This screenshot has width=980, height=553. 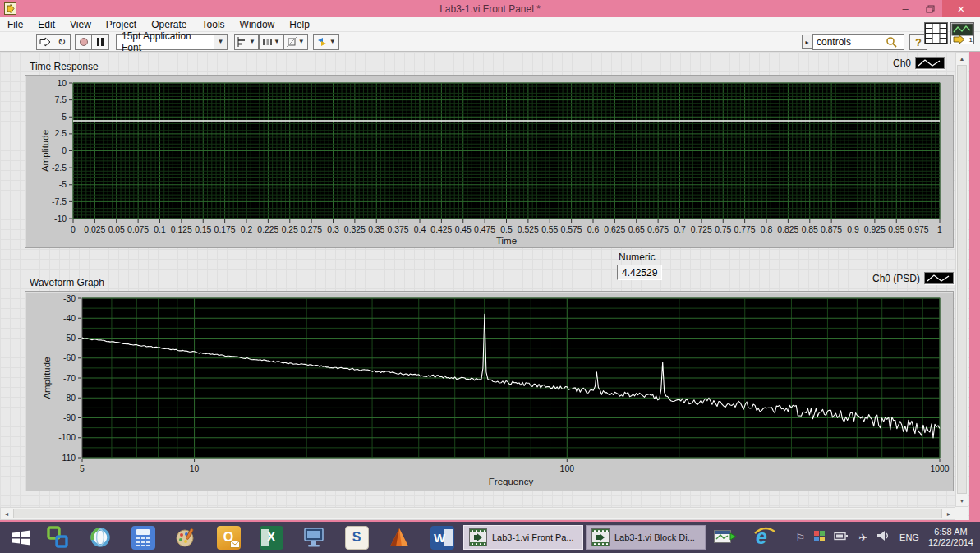 What do you see at coordinates (69, 339) in the screenshot?
I see `svg-text: -50` at bounding box center [69, 339].